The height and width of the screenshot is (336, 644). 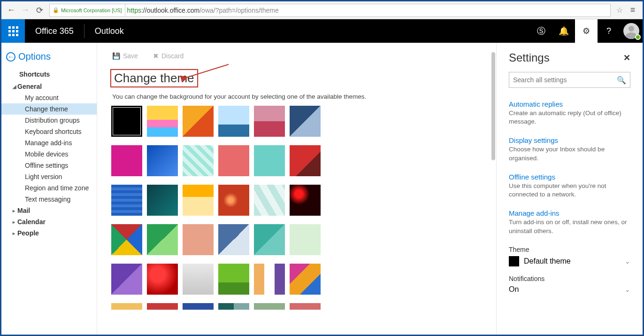 I want to click on theme-tile-peek4, so click(x=234, y=306).